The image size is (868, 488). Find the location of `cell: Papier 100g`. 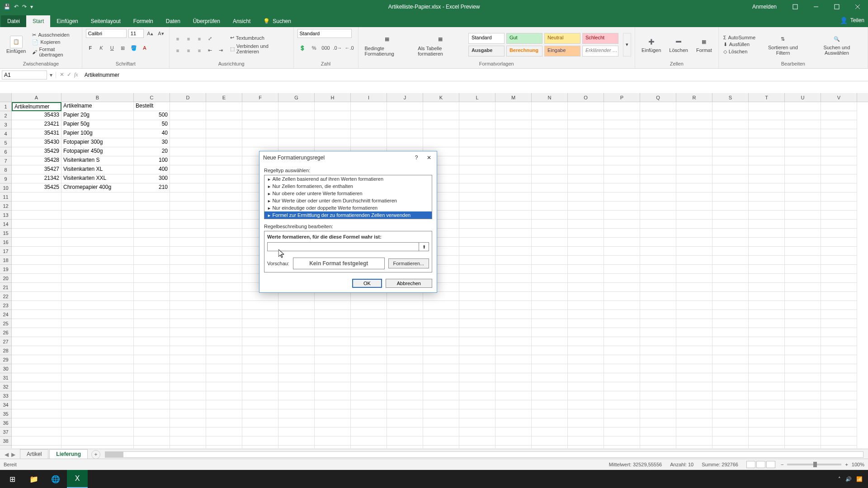

cell: Papier 100g is located at coordinates (98, 134).